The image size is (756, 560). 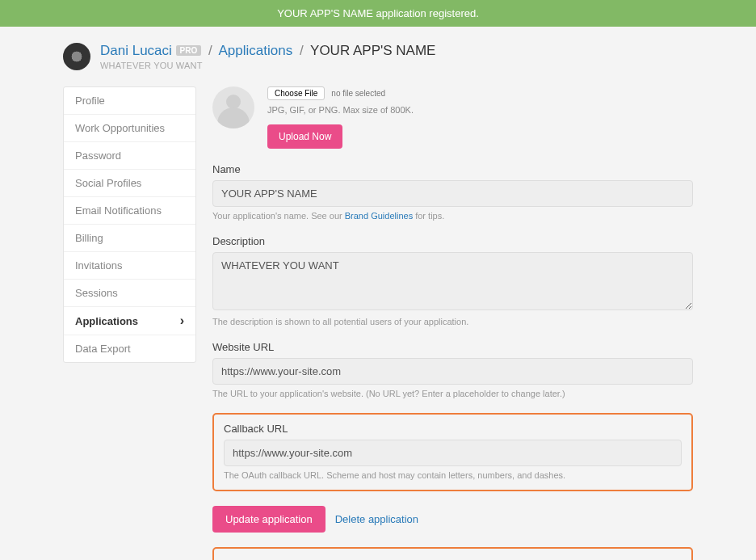 What do you see at coordinates (359, 94) in the screenshot?
I see `file-status-label: no file selected` at bounding box center [359, 94].